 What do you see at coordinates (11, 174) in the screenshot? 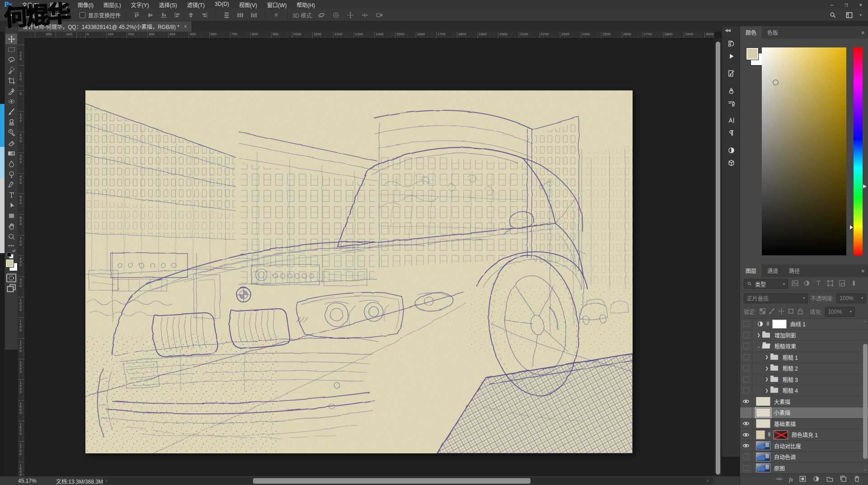
I see `dodge-tool` at bounding box center [11, 174].